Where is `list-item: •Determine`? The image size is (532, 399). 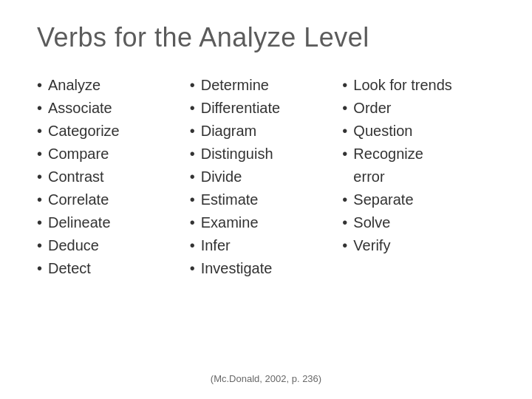 list-item: •Determine is located at coordinates (266, 86).